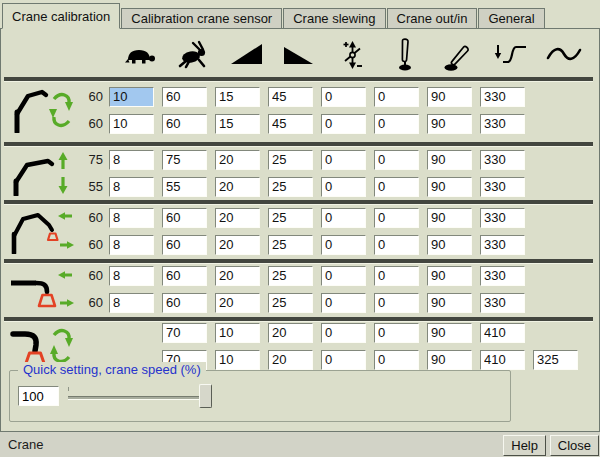  Describe the element at coordinates (300, 160) in the screenshot. I see `table-row: 75` at that location.